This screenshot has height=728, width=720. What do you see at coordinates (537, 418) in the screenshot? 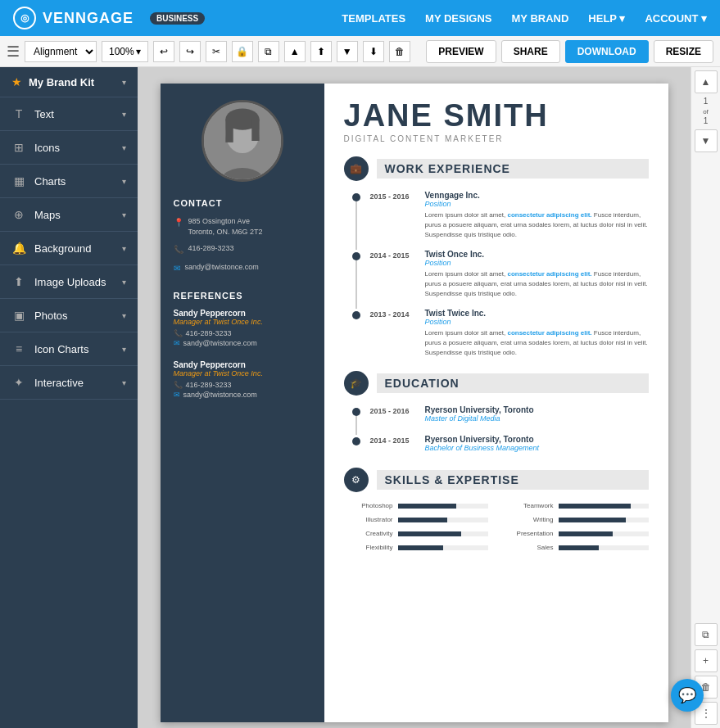
I see `edu-degree-1: Master of Digital Media` at bounding box center [537, 418].